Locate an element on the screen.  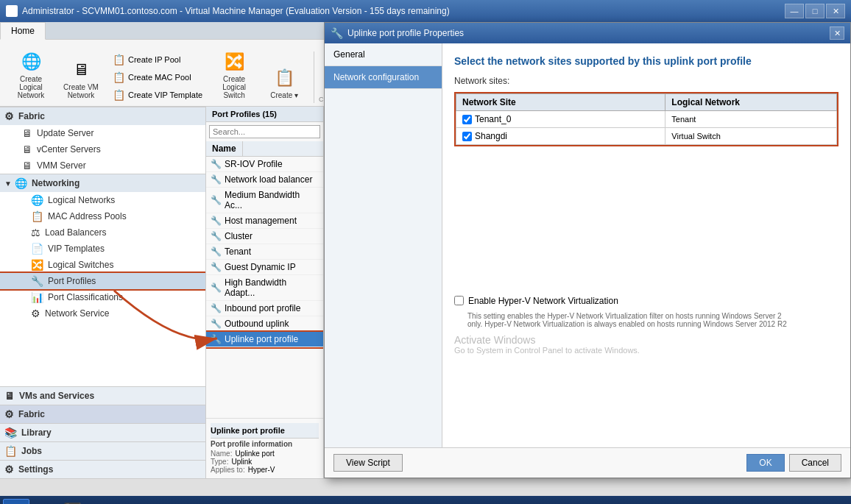
networking-expand-icon: ▼ is located at coordinates (8, 184).